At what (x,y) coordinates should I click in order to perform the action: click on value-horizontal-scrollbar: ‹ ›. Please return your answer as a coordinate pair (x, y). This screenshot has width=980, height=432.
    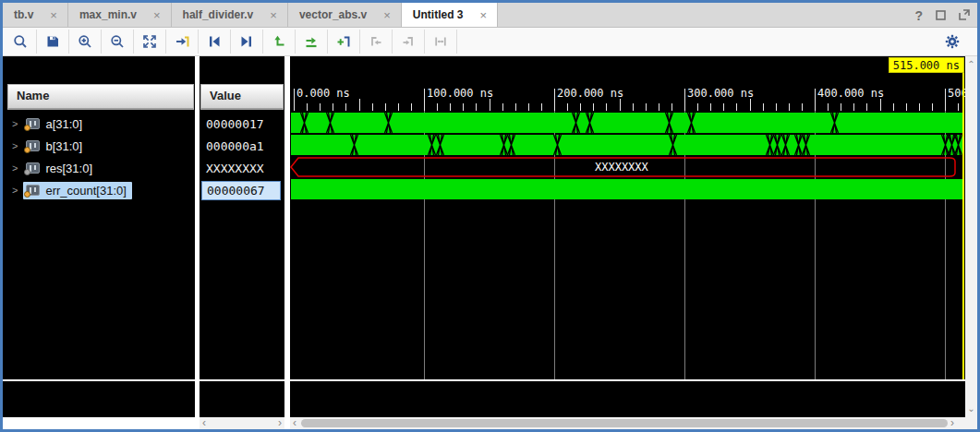
    Looking at the image, I should click on (242, 423).